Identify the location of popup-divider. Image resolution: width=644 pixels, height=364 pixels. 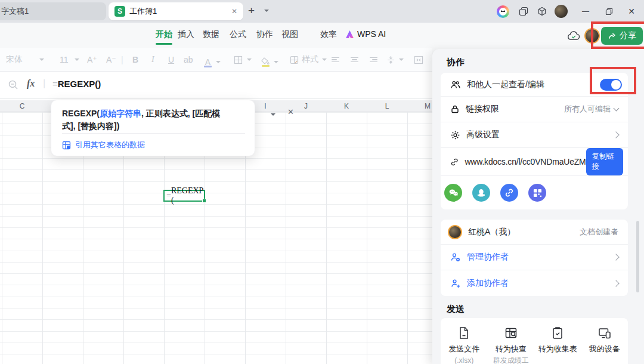
(154, 134).